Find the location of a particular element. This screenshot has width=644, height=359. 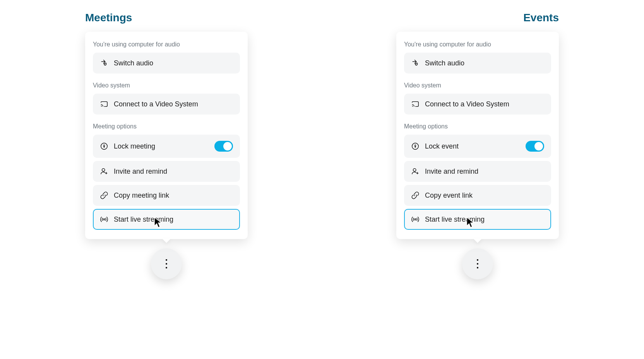

copy-link-label: Copy event link is located at coordinates (485, 196).